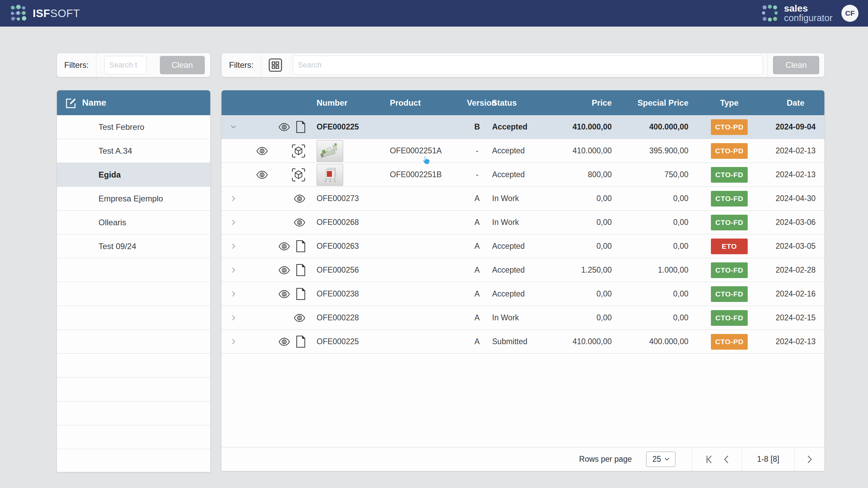 The image size is (868, 488). Describe the element at coordinates (275, 65) in the screenshot. I see `grid-view-icon` at that location.